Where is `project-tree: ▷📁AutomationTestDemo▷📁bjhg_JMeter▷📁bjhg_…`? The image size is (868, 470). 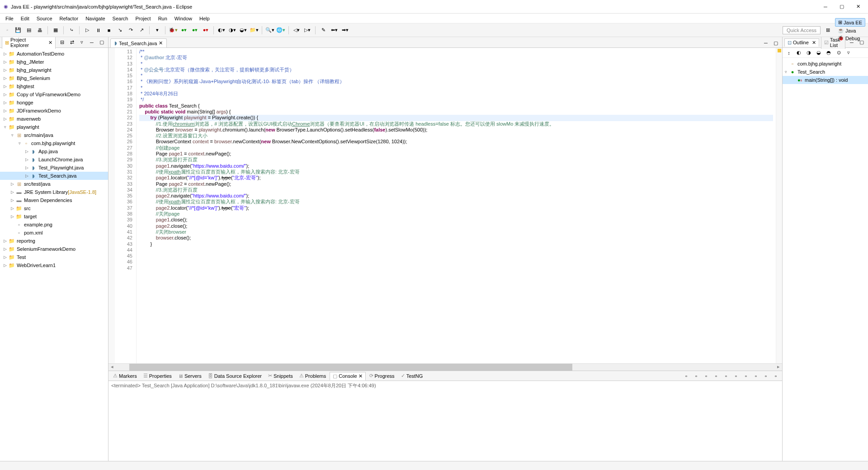
project-tree: ▷📁AutomationTestDemo▷📁bjhg_JMeter▷📁bjhg_… is located at coordinates (54, 254).